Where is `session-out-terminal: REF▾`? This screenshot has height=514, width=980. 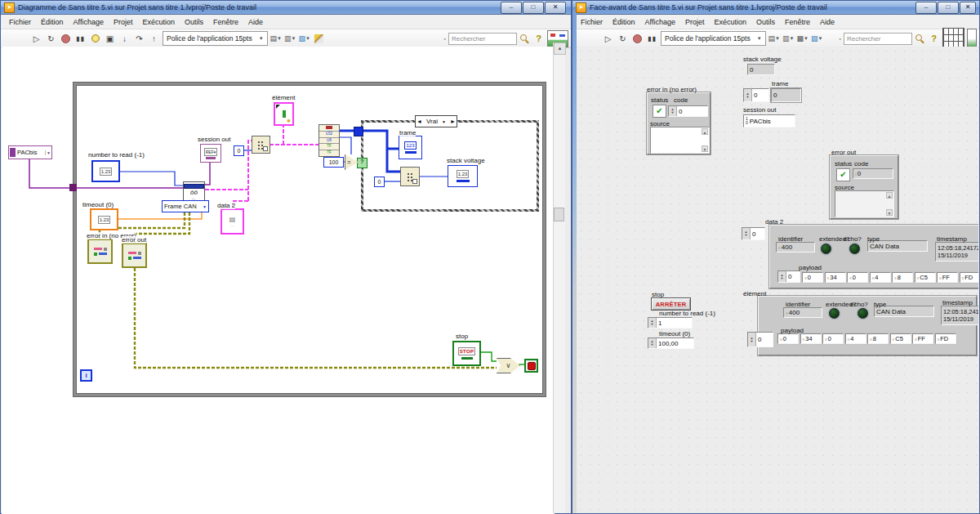 session-out-terminal: REF▾ is located at coordinates (211, 154).